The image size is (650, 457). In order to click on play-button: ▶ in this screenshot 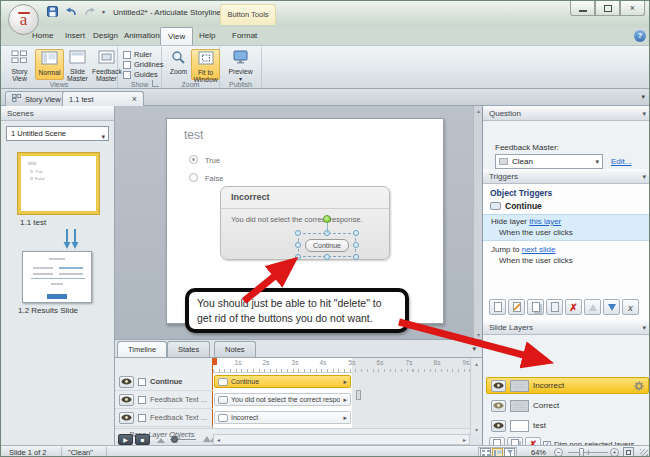, I will do `click(126, 440)`.